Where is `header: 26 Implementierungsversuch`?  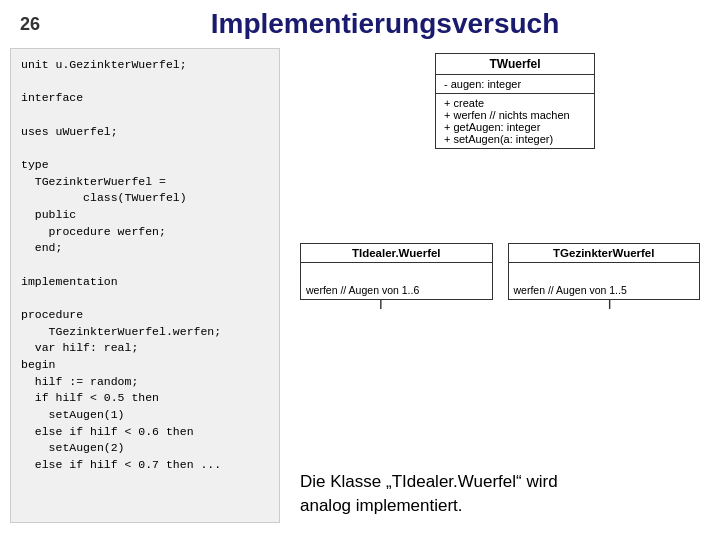
header: 26 Implementierungsversuch is located at coordinates (360, 24).